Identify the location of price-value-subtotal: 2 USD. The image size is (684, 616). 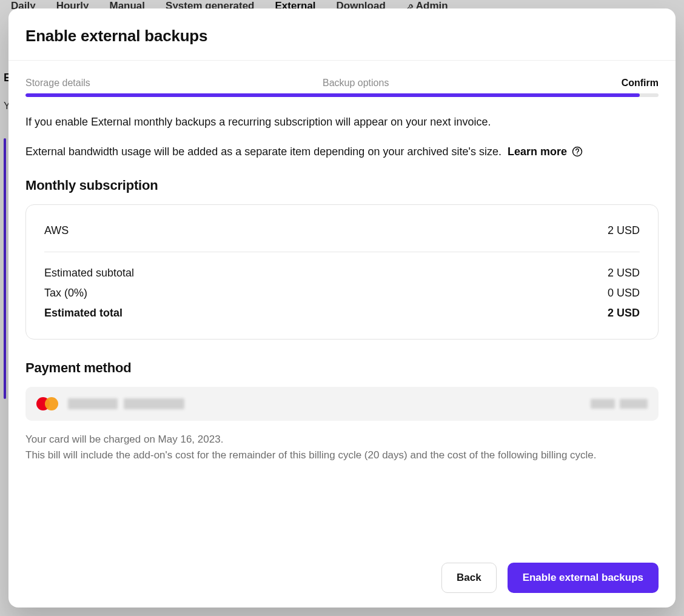
(623, 273).